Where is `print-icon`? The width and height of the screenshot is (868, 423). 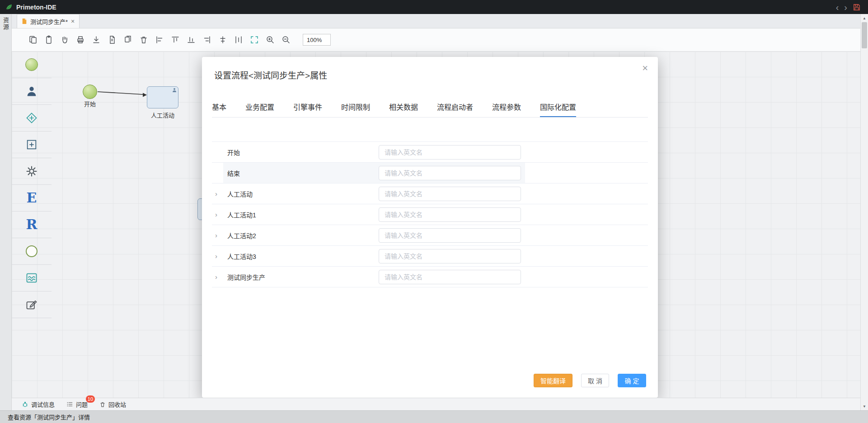
print-icon is located at coordinates (80, 40).